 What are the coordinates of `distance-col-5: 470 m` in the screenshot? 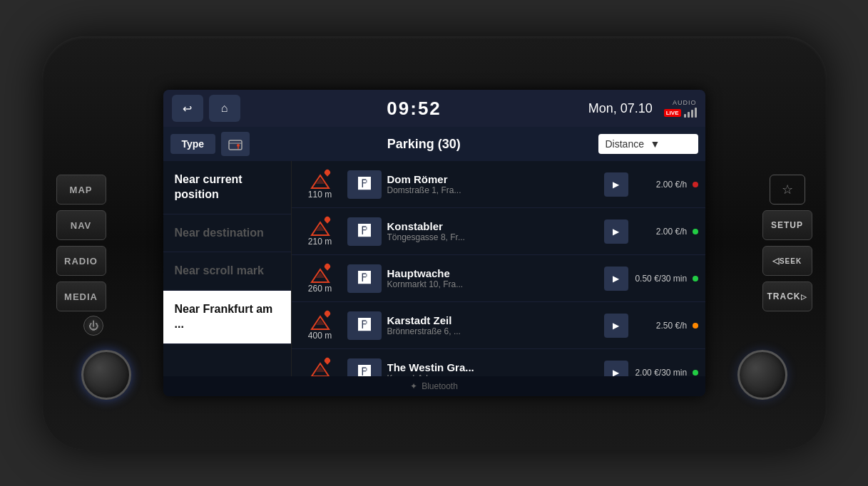 It's located at (320, 368).